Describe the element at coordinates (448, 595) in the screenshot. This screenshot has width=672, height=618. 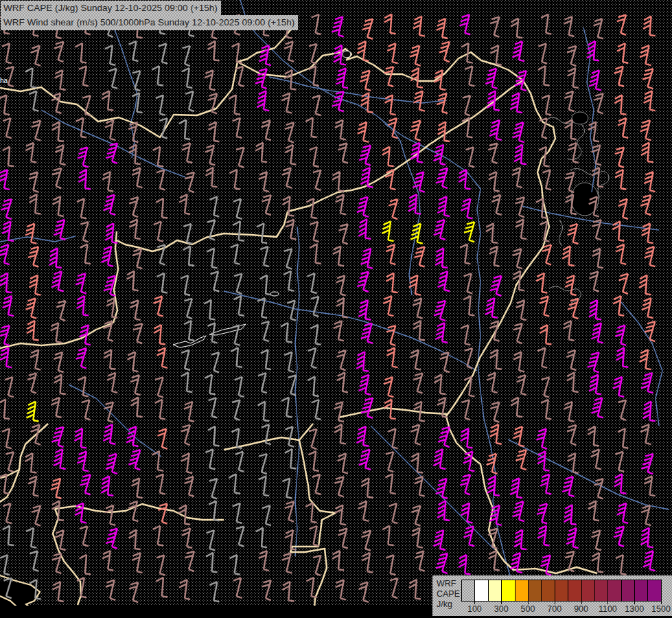
I see `legend-label-line2: CAPE` at that location.